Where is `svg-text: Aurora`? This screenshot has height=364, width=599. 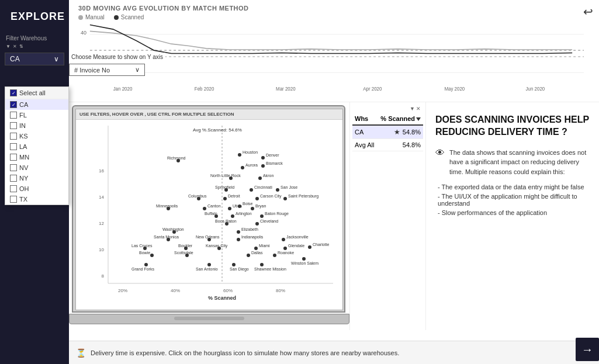
svg-text: Aurora is located at coordinates (251, 165).